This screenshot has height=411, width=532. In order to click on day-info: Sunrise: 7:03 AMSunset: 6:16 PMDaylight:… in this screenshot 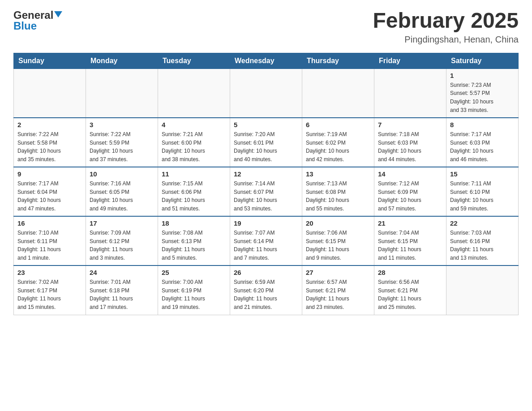, I will do `click(482, 245)`.